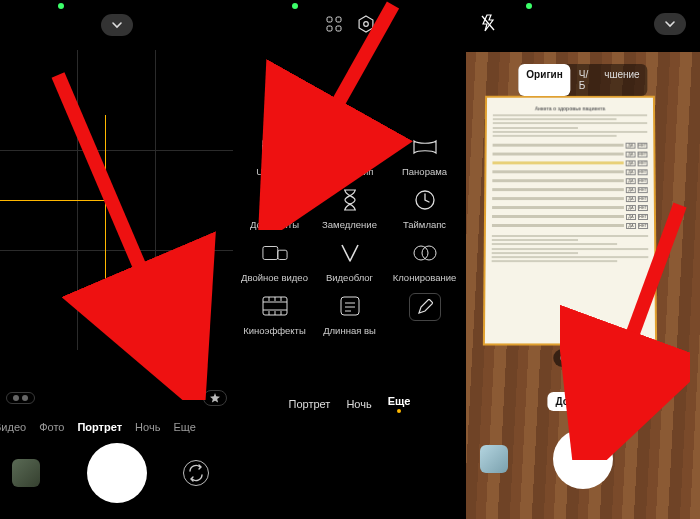 Image resolution: width=700 pixels, height=519 pixels. What do you see at coordinates (350, 306) in the screenshot?
I see `long-exposure-icon` at bounding box center [350, 306].